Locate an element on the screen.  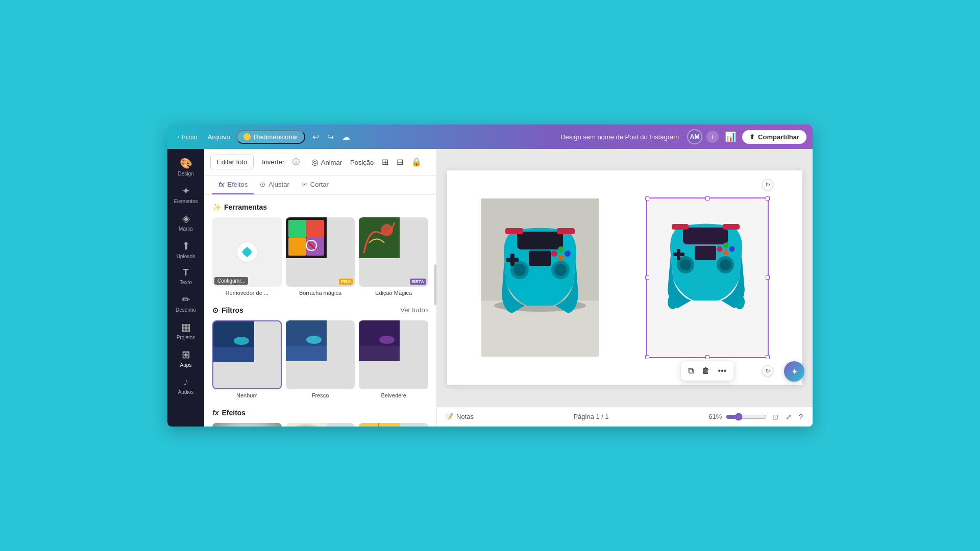
lock-button: 🔒 is located at coordinates (416, 162).